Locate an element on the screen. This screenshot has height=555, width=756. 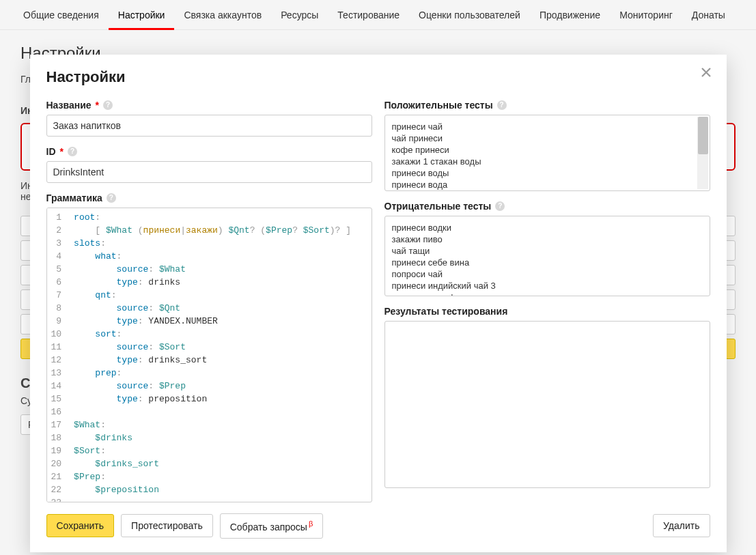
test-line: чай принеси is located at coordinates (548, 138).